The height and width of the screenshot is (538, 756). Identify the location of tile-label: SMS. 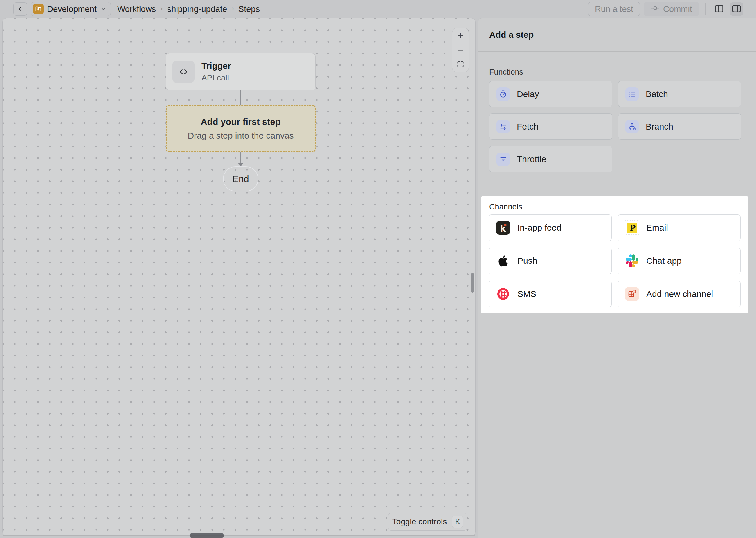
(527, 294).